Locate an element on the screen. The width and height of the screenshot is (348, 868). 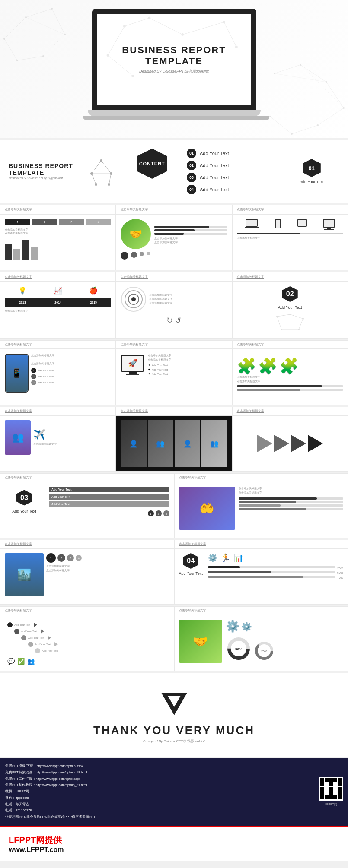
cell-dark-images: 👤 👥 👤 👥 is located at coordinates (174, 444).